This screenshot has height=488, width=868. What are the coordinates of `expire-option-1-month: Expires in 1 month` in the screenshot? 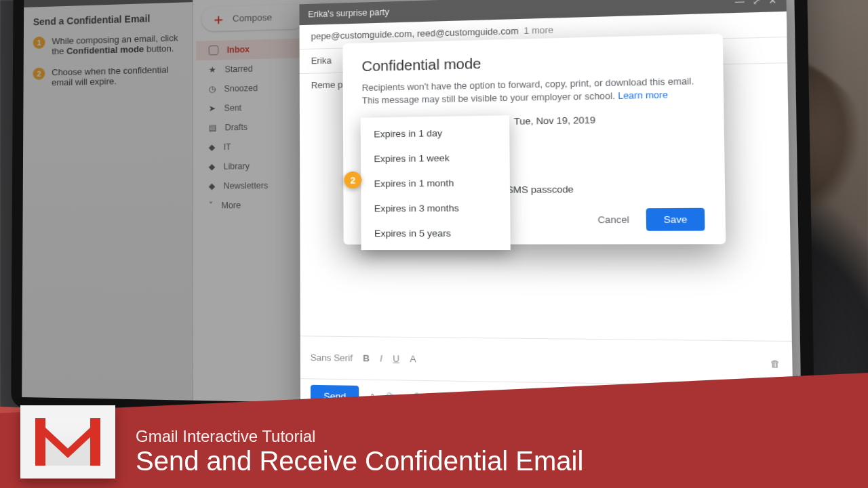 It's located at (435, 183).